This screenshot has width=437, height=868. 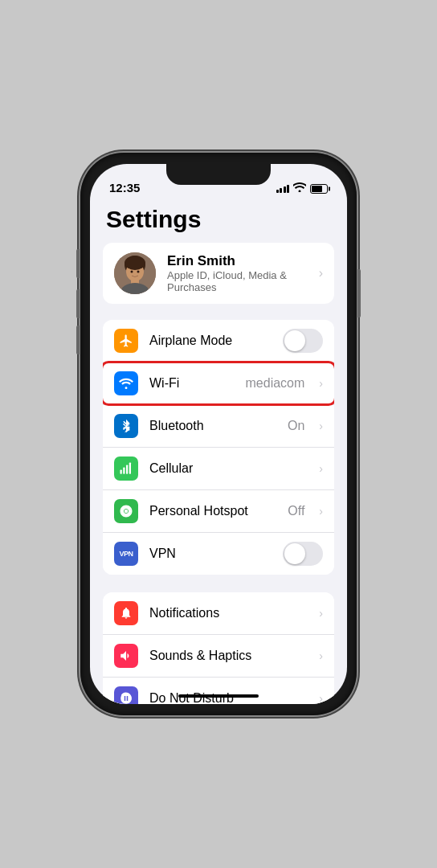 I want to click on cellular-icon, so click(x=126, y=469).